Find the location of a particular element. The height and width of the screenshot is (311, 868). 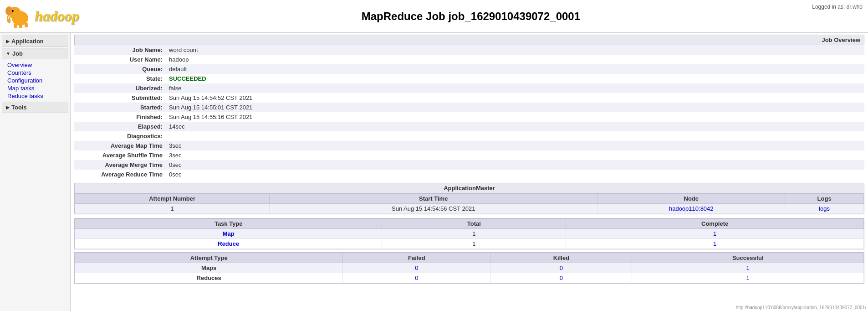

info-row-uberized: Uberized: false is located at coordinates (469, 88).